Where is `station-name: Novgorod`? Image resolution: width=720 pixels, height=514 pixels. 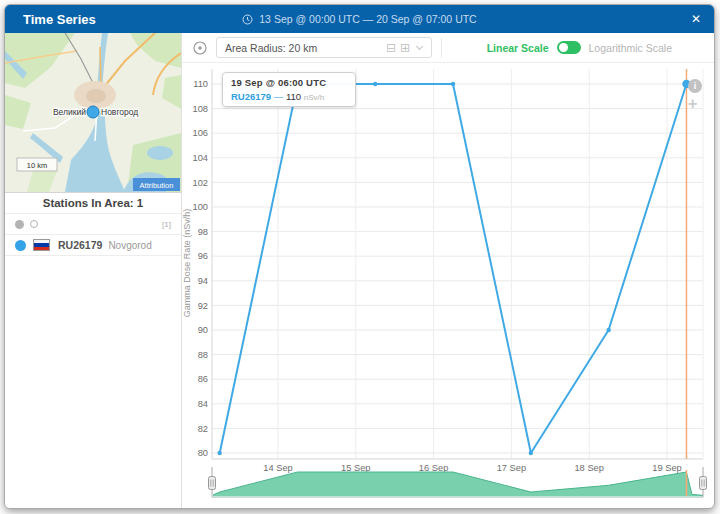
station-name: Novgorod is located at coordinates (130, 246).